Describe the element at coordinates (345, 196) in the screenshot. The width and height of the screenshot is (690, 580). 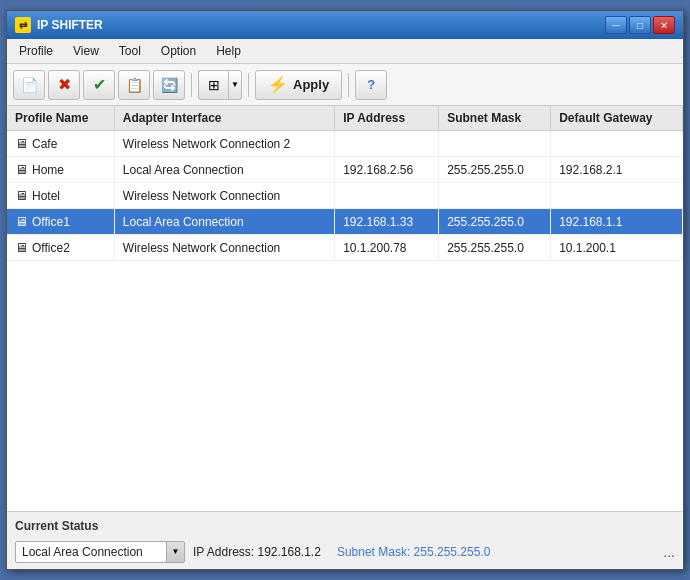
I see `table-row: 🖥HotelWireless Network Connection` at that location.